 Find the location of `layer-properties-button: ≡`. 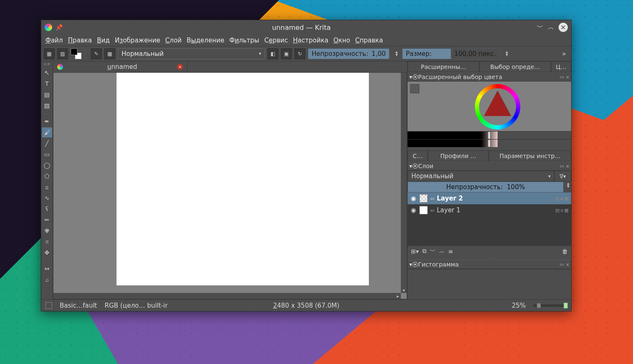

layer-properties-button: ≡ is located at coordinates (451, 251).